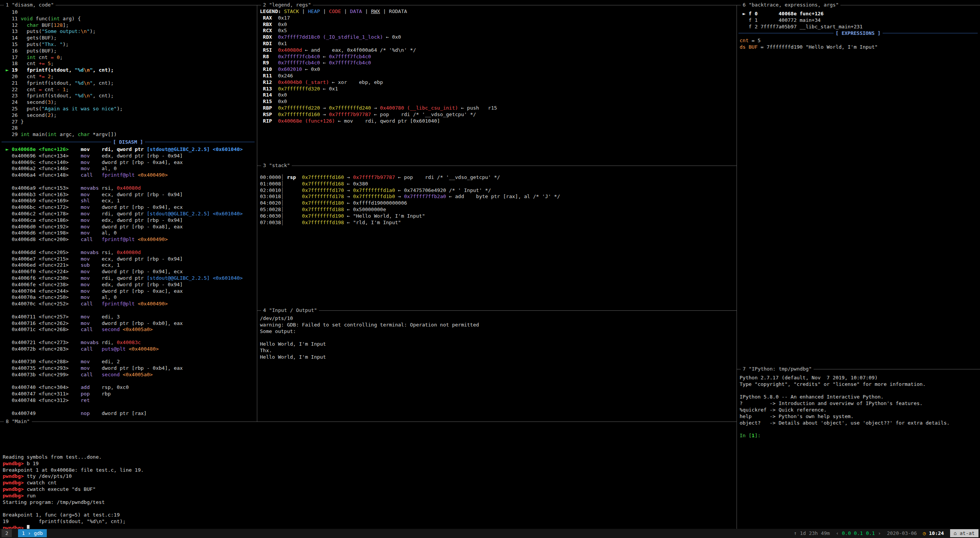 The height and width of the screenshot is (538, 980). Describe the element at coordinates (374, 190) in the screenshot. I see `text-segment: 0x7fffffffd1a0` at that location.